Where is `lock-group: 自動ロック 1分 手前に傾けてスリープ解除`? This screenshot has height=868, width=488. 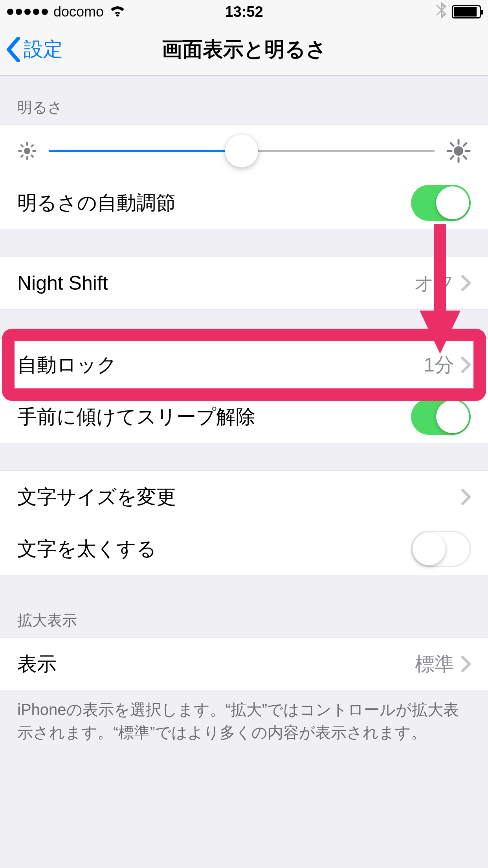 lock-group: 自動ロック 1分 手前に傾けてスリープ解除 is located at coordinates (244, 391).